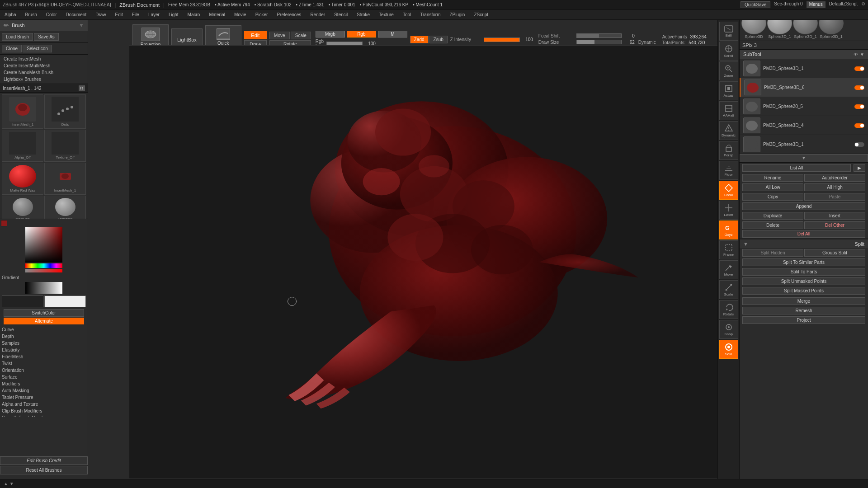 Image resolution: width=868 pixels, height=488 pixels. What do you see at coordinates (44, 384) in the screenshot?
I see `section-modifiers: Modifiers` at bounding box center [44, 384].